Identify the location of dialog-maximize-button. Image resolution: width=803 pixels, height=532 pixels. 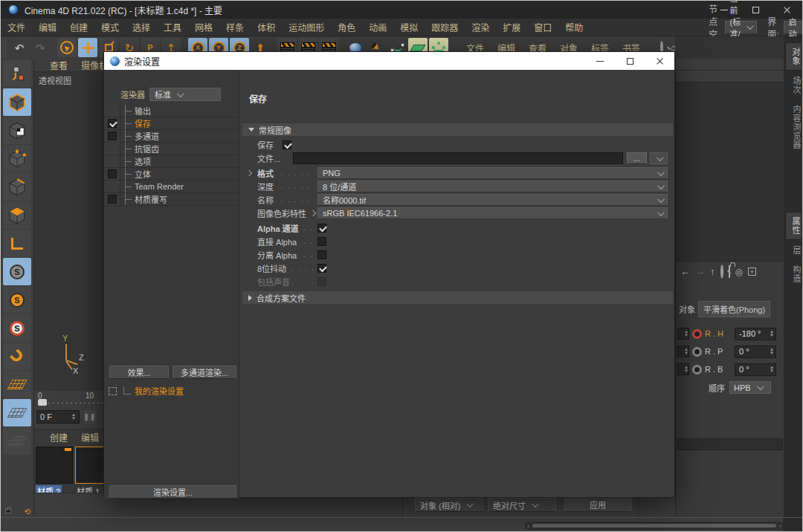
(630, 61).